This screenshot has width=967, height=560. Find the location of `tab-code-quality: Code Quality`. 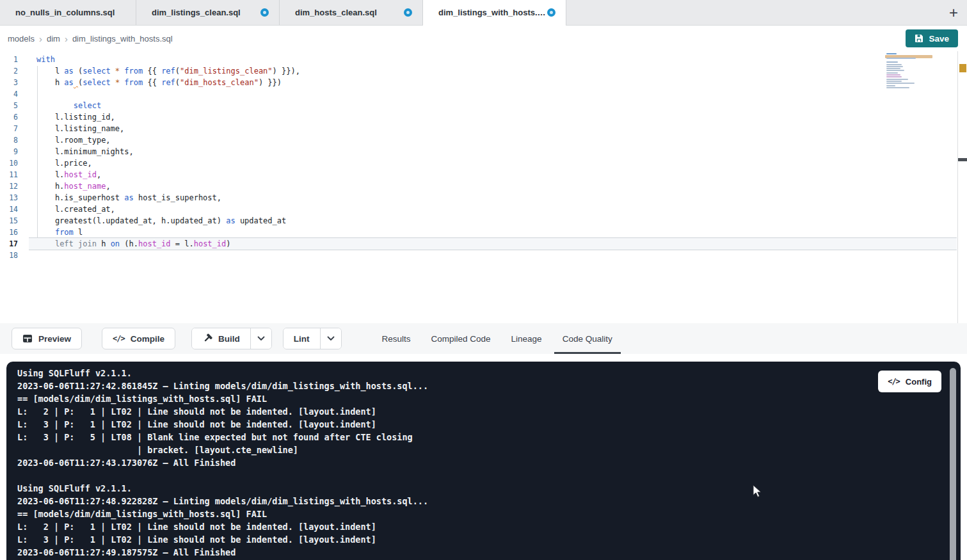

tab-code-quality: Code Quality is located at coordinates (587, 339).